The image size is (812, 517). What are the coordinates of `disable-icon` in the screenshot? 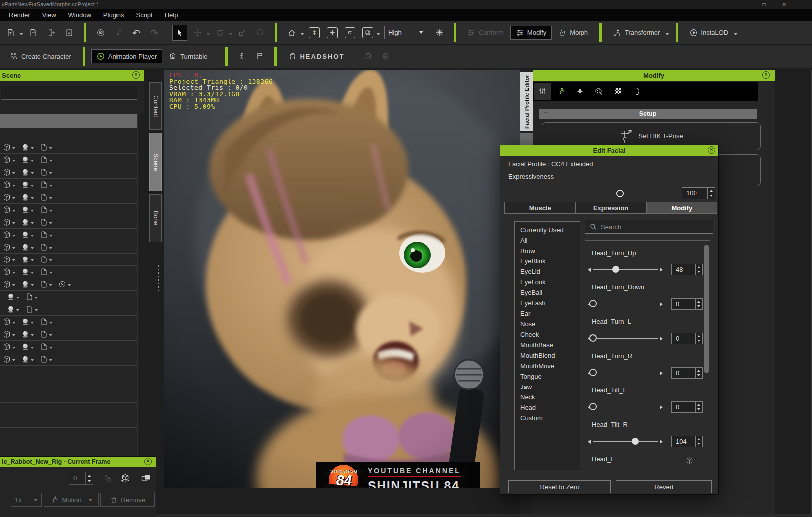 It's located at (62, 284).